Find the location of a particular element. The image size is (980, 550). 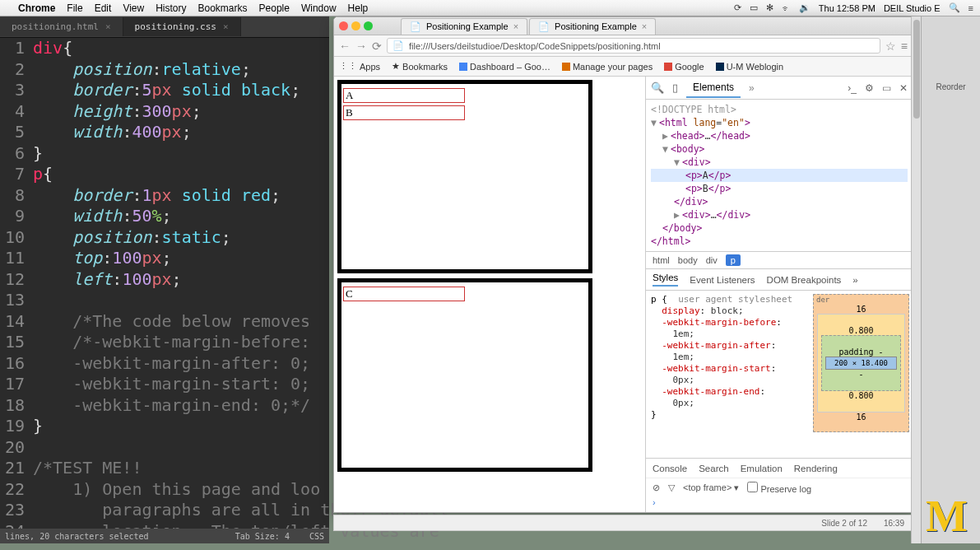

bookmark-item: Dashboard – Goo… is located at coordinates (505, 67).